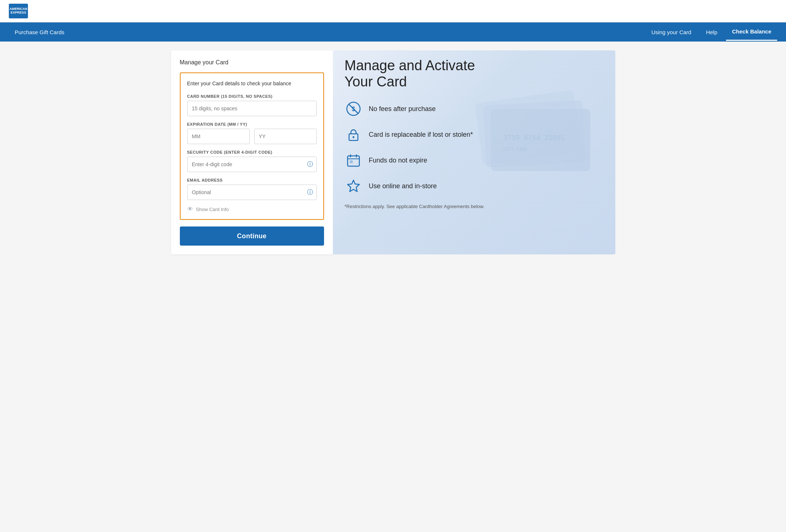  I want to click on show-card-info: 👁 Show Card Info, so click(252, 209).